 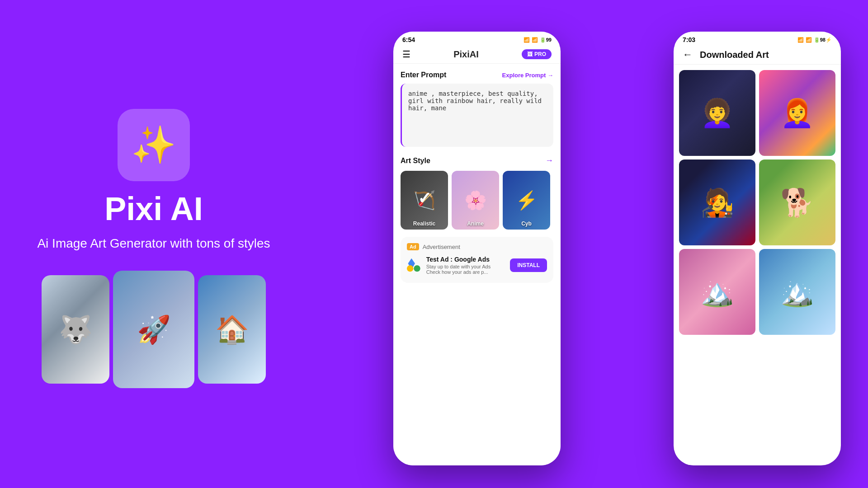 What do you see at coordinates (526, 224) in the screenshot?
I see `cyber-label: Cyb` at bounding box center [526, 224].